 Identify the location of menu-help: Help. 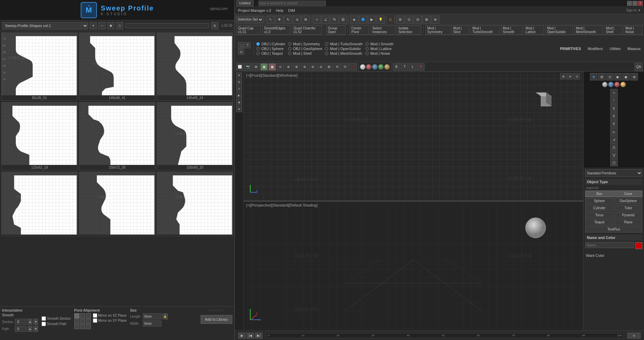
(280, 10).